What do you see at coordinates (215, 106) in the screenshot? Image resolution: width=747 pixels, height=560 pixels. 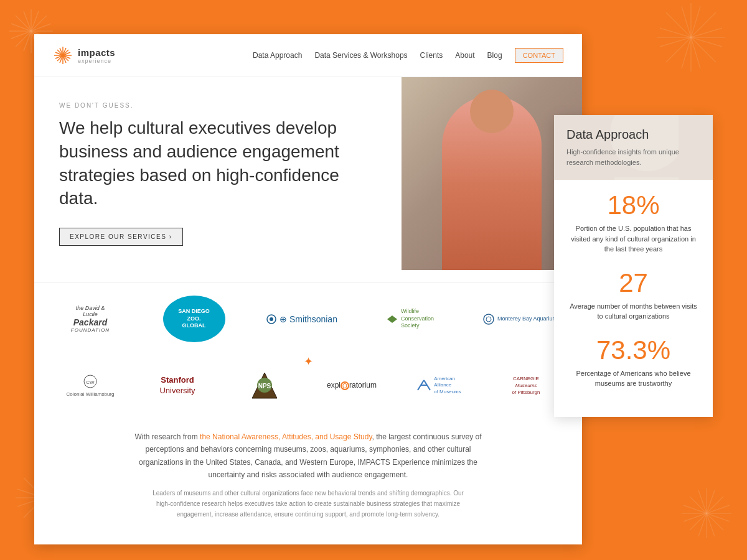 I see `hero-eyebrow: WE DON'T GUESS.` at bounding box center [215, 106].